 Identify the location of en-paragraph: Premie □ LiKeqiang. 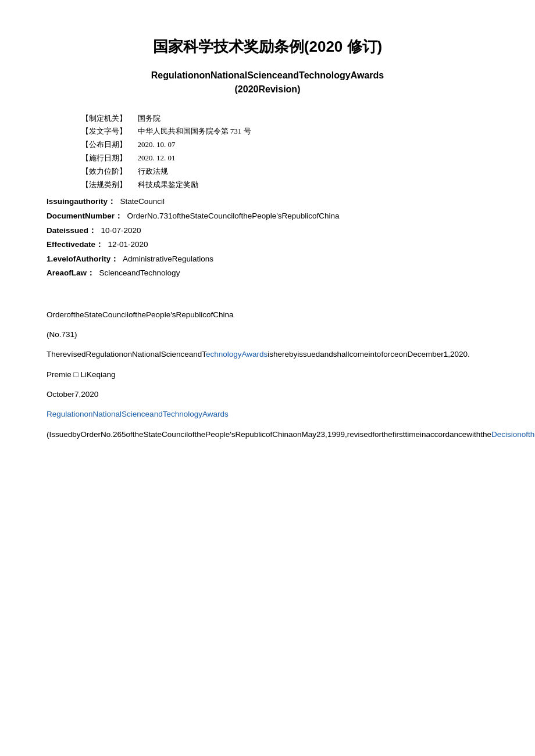
(291, 375).